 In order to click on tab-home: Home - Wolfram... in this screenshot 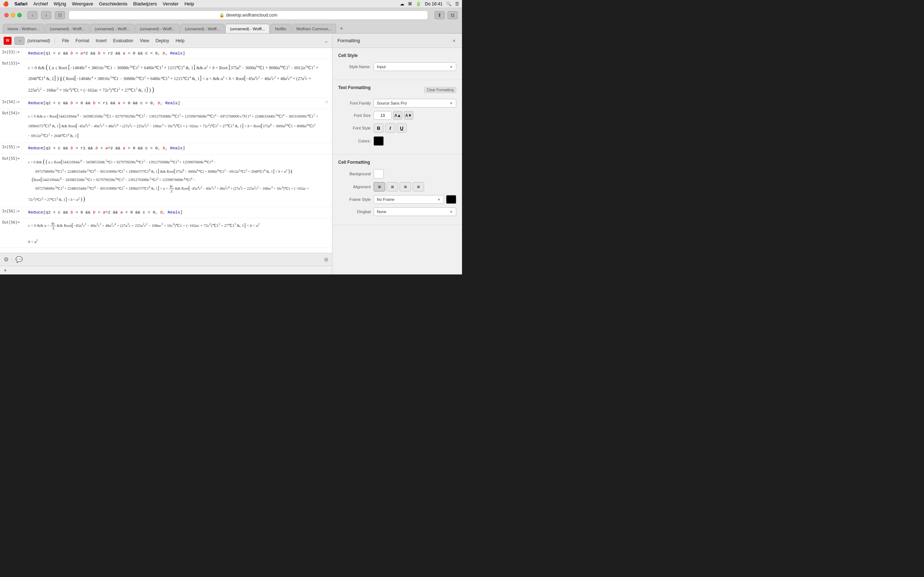, I will do `click(24, 28)`.